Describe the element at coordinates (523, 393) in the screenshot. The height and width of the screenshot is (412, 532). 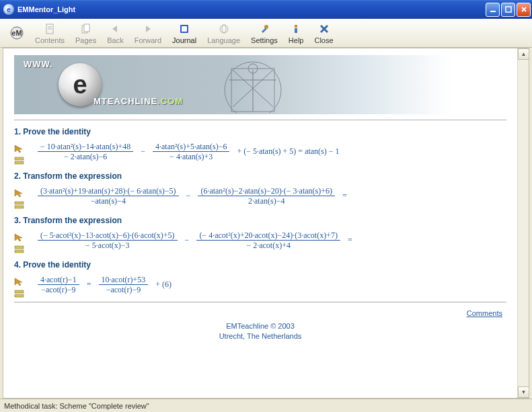
I see `scroll-down-button: ▼` at that location.